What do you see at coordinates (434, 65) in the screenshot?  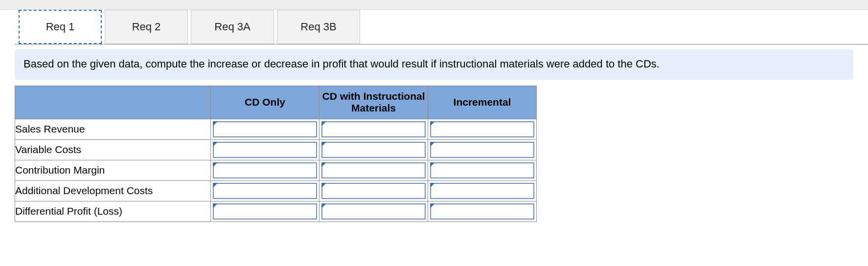 I see `instruction-panel: Based on the given data, compute the inc…` at bounding box center [434, 65].